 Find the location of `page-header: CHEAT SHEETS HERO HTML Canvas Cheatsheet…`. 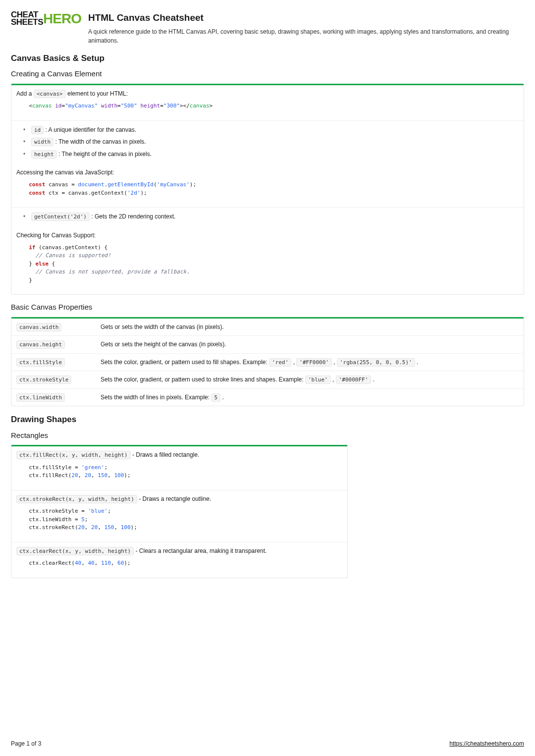

page-header: CHEAT SHEETS HERO HTML Canvas Cheatsheet… is located at coordinates (268, 28).